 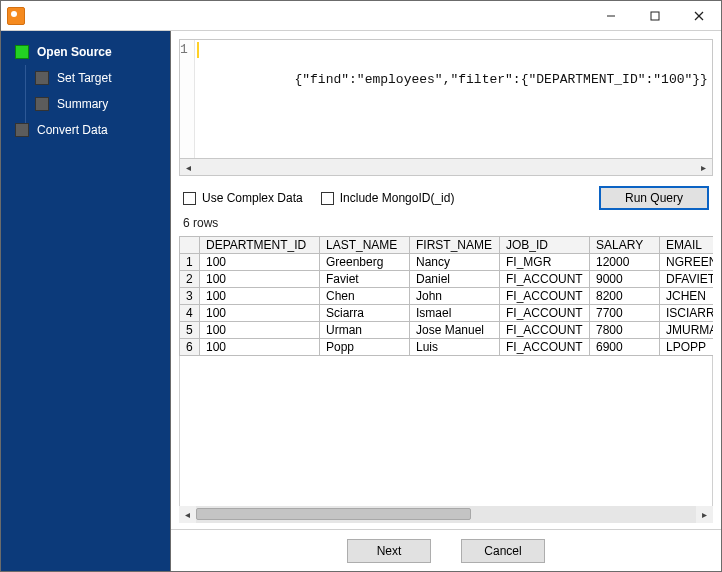 What do you see at coordinates (611, 16) in the screenshot?
I see `minimize-icon` at bounding box center [611, 16].